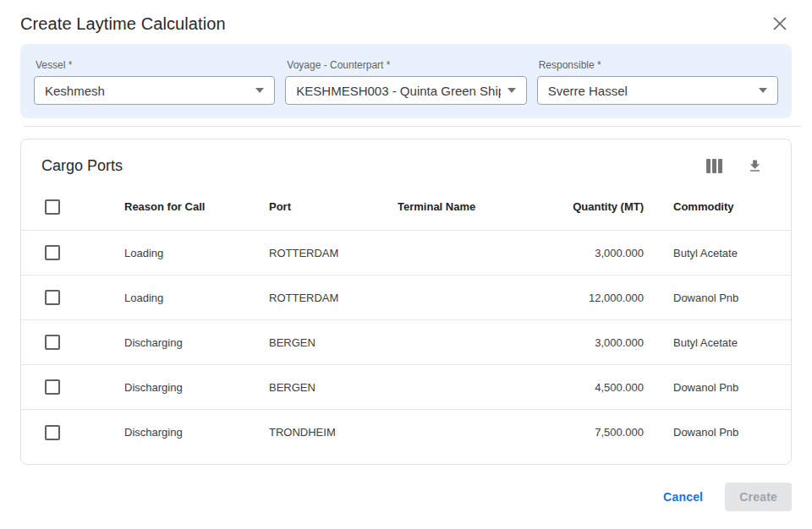 This screenshot has width=812, height=529. What do you see at coordinates (413, 127) in the screenshot?
I see `section-divider` at bounding box center [413, 127].